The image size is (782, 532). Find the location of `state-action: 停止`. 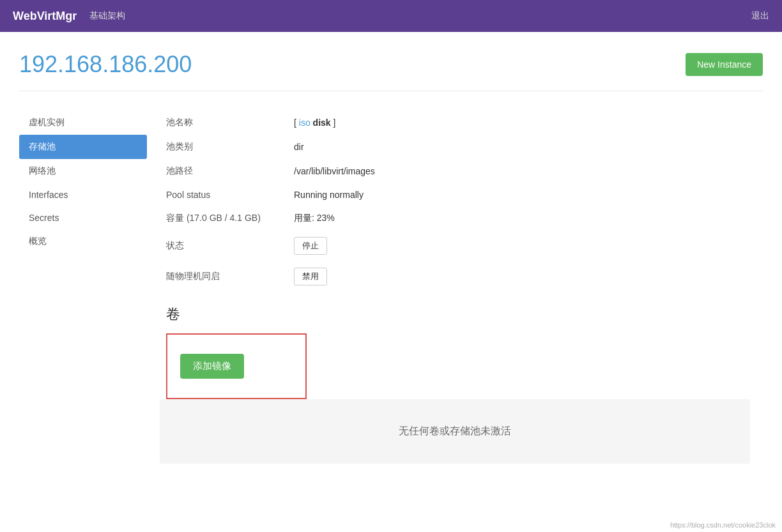

state-action: 停止 is located at coordinates (519, 246).